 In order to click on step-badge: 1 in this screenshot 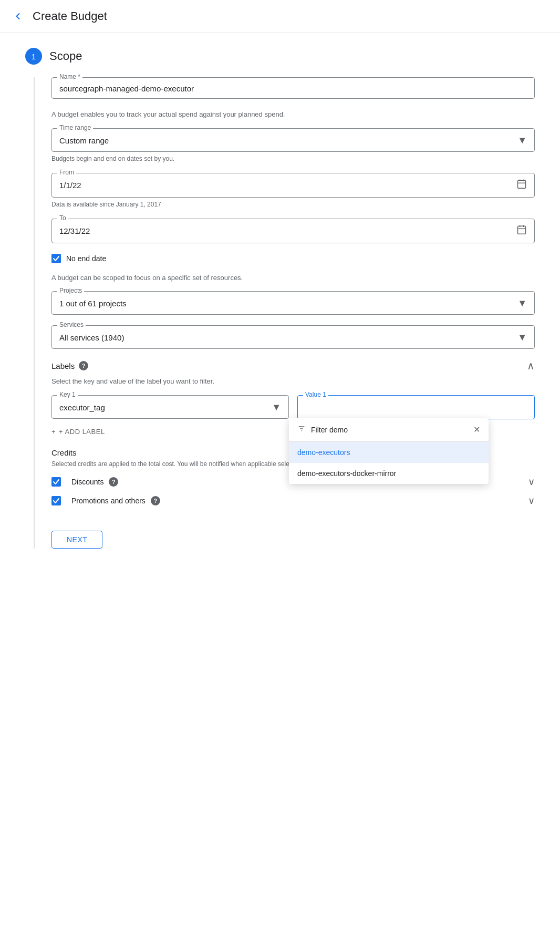, I will do `click(34, 56)`.